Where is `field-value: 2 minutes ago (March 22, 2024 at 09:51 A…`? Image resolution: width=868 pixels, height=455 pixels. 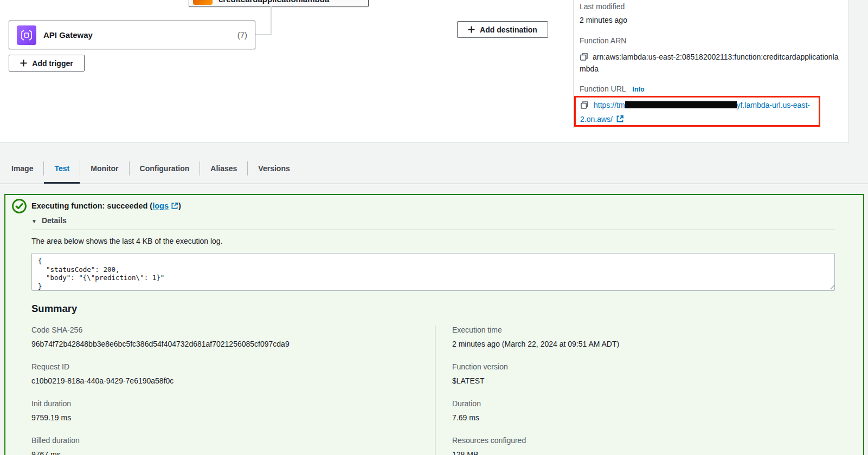
field-value: 2 minutes ago (March 22, 2024 at 09:51 A… is located at coordinates (644, 344).